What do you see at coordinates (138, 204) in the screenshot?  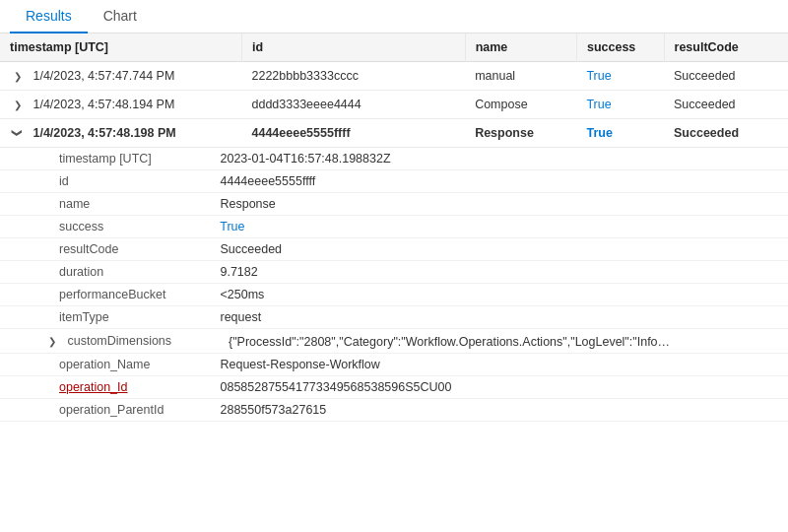 I see `detail-label-name: name` at bounding box center [138, 204].